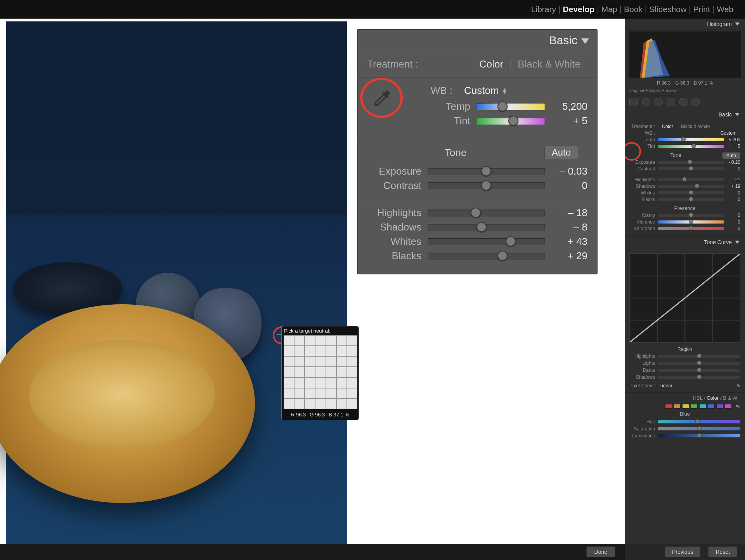 This screenshot has width=745, height=560. Describe the element at coordinates (477, 152) in the screenshot. I see `basic-panel-enlarged: Basic Treatment : Color Black & White WB…` at that location.